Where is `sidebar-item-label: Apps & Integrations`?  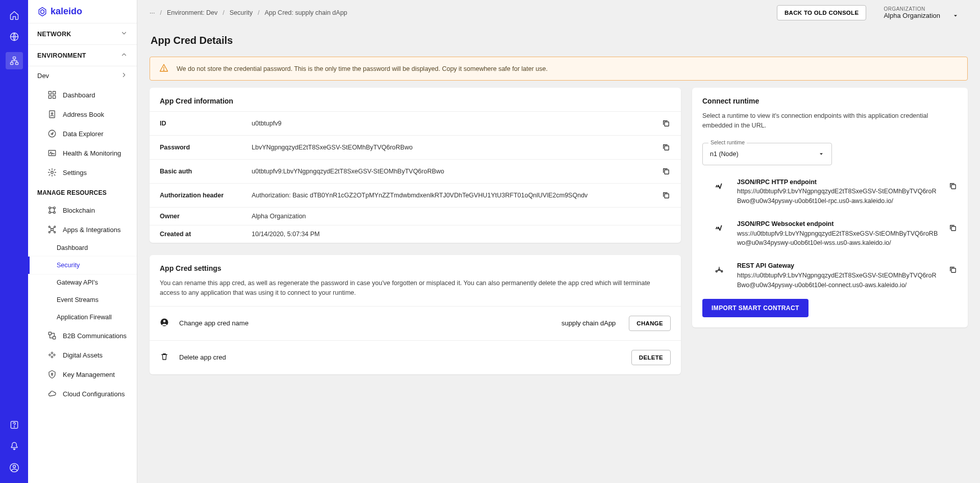 sidebar-item-label: Apps & Integrations is located at coordinates (92, 230).